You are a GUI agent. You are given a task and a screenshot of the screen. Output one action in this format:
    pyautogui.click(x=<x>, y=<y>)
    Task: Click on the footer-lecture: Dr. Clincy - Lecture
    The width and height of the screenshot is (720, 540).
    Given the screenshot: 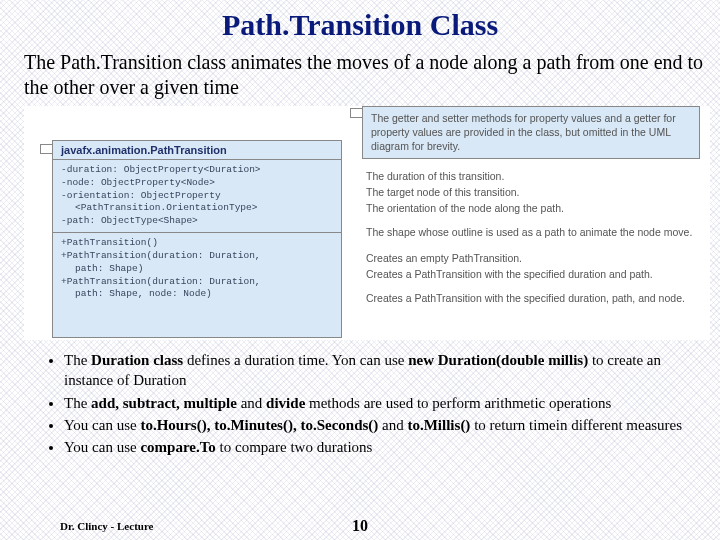 What is the action you would take?
    pyautogui.click(x=106, y=526)
    